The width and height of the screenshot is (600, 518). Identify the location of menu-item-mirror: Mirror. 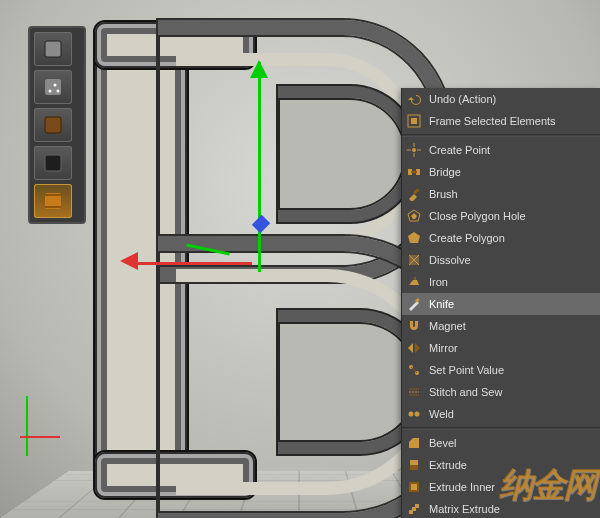
(501, 348).